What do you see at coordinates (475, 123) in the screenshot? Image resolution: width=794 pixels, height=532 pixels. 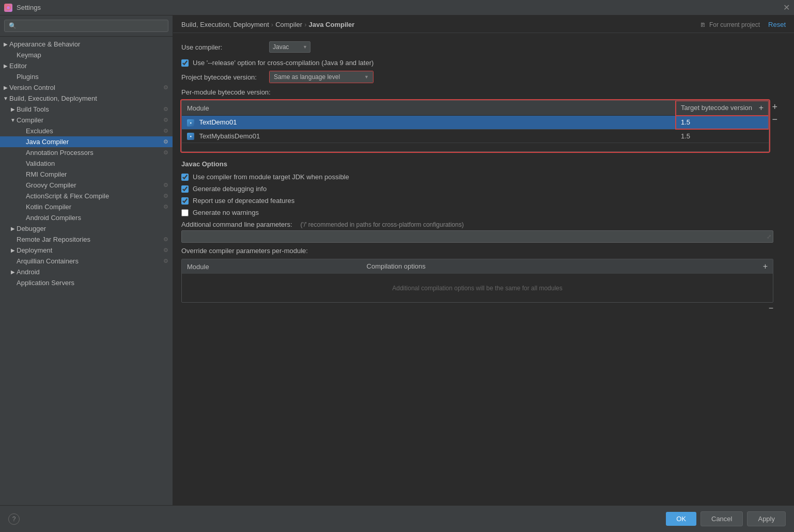 I see `table-row: ▪ TextDemo01 1.5` at bounding box center [475, 123].